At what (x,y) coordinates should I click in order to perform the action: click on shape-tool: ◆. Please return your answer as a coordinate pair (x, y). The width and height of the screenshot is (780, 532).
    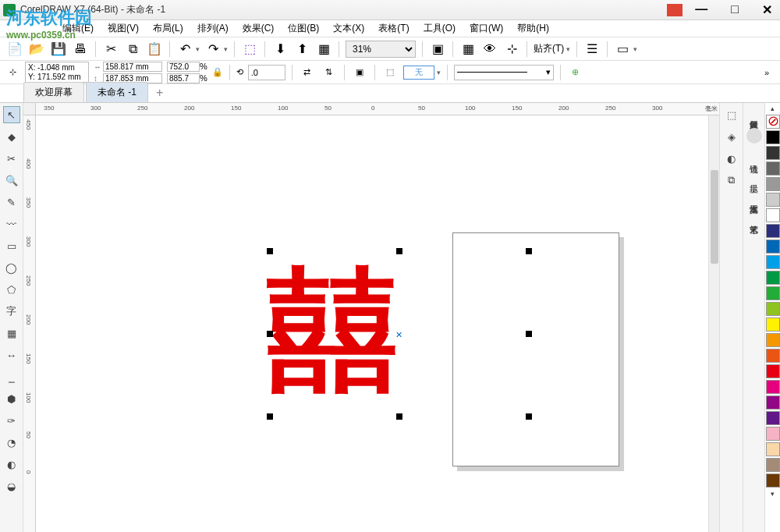
    Looking at the image, I should click on (12, 137).